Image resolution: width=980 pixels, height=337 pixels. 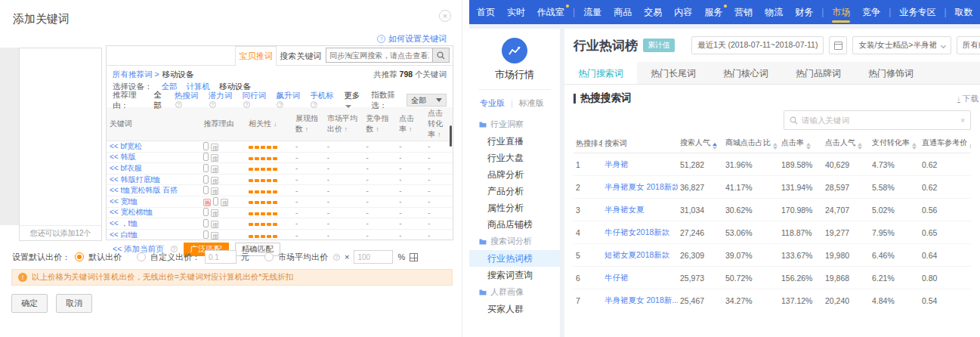 What do you see at coordinates (515, 258) in the screenshot?
I see `sidebar-item-industry-hotwords: 行业热词榜` at bounding box center [515, 258].